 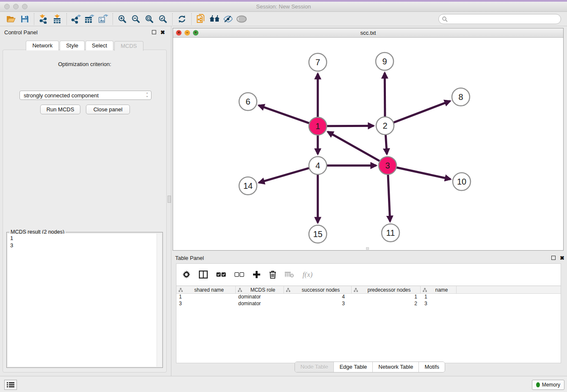 I want to click on close-panel-icon: ✖, so click(x=162, y=32).